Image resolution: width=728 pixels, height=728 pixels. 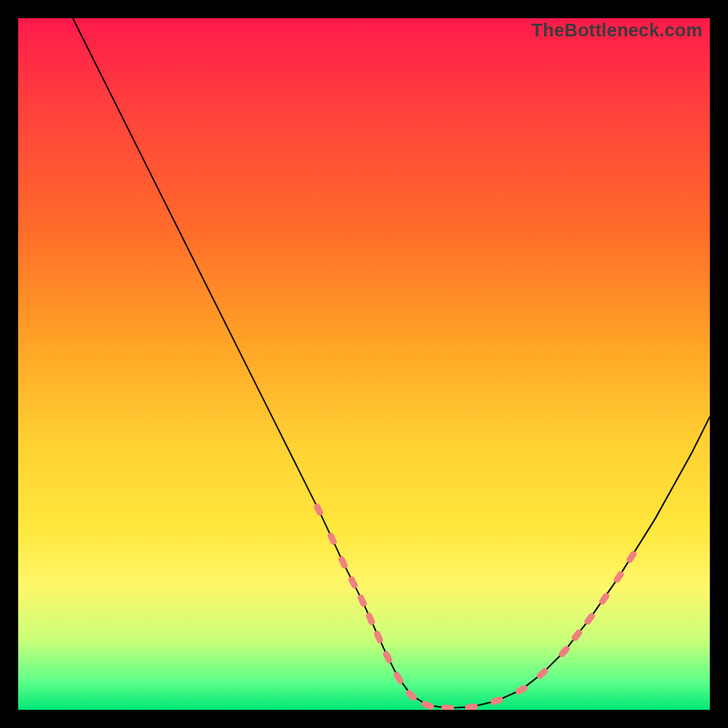 I want to click on markers-group, so click(x=475, y=606).